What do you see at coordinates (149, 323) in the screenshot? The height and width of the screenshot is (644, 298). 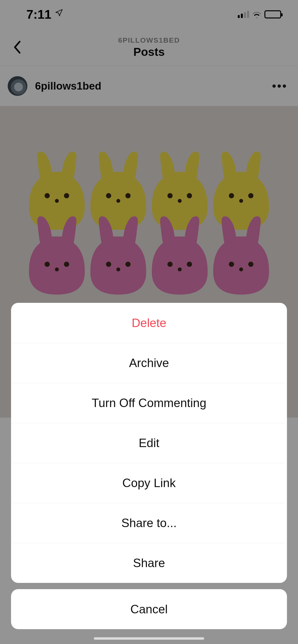 I see `action-delete: Delete` at bounding box center [149, 323].